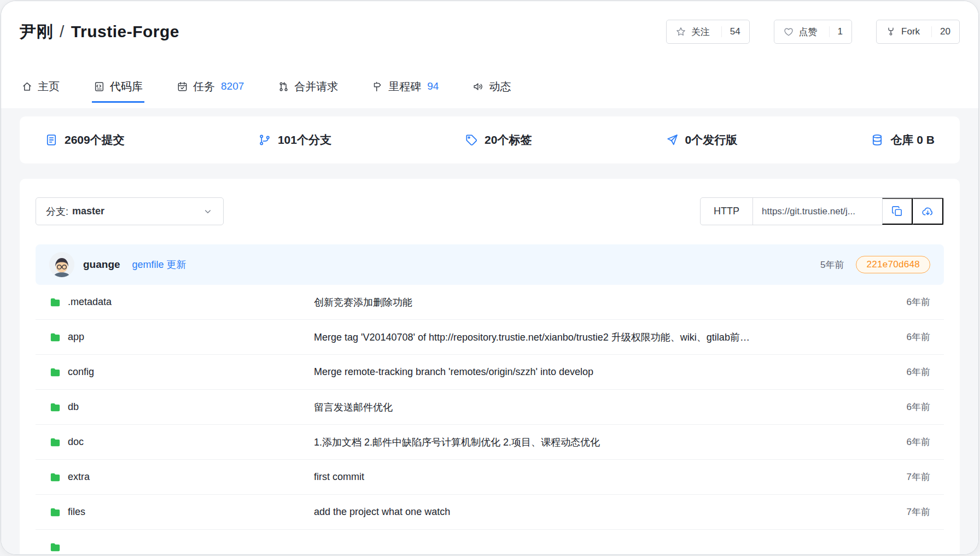  What do you see at coordinates (295, 140) in the screenshot?
I see `stat-branches: 101个分支` at bounding box center [295, 140].